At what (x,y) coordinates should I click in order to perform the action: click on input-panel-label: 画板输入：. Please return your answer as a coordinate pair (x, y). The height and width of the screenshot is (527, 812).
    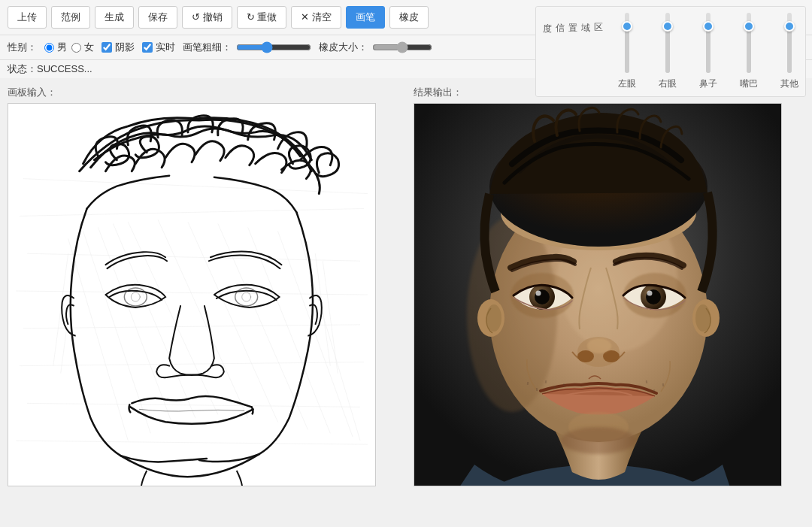
    Looking at the image, I should click on (203, 92).